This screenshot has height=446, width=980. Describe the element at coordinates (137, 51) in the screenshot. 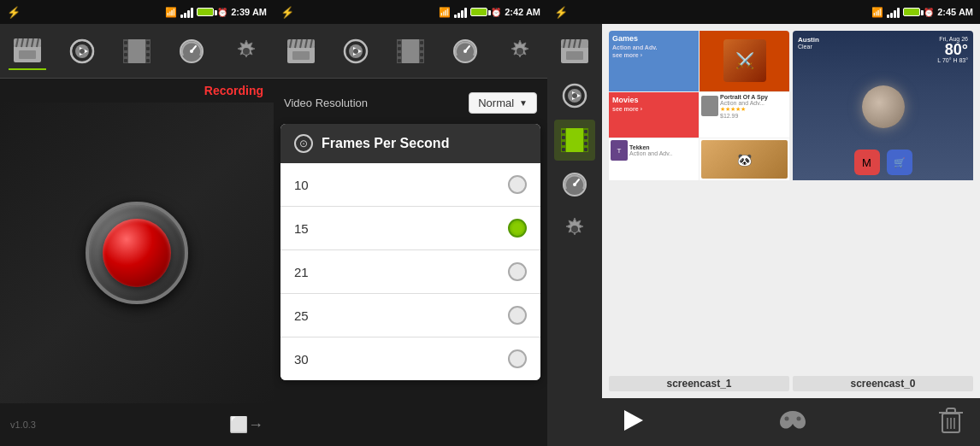

I see `film-btn` at that location.